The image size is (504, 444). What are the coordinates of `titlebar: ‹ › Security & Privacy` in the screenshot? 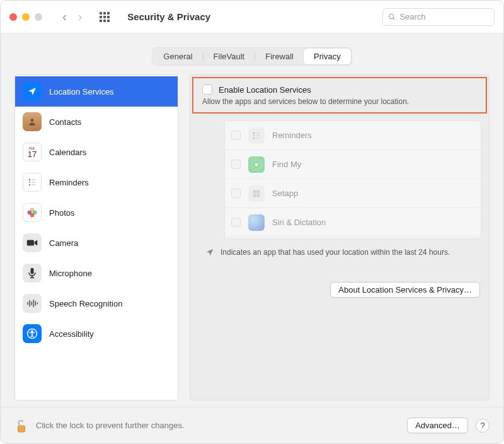 It's located at (252, 17).